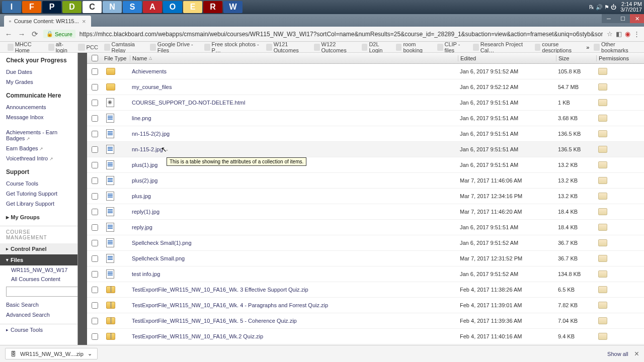 This screenshot has width=644, height=362. What do you see at coordinates (173, 7) in the screenshot?
I see `taskbar-app-outlook: O` at bounding box center [173, 7].